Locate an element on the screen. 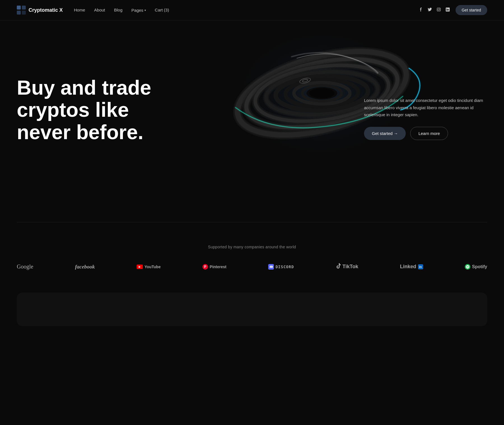 The height and width of the screenshot is (425, 504). nav-left: Cryptomatic X Home About Blog Pages ▾ Ca… is located at coordinates (93, 10).